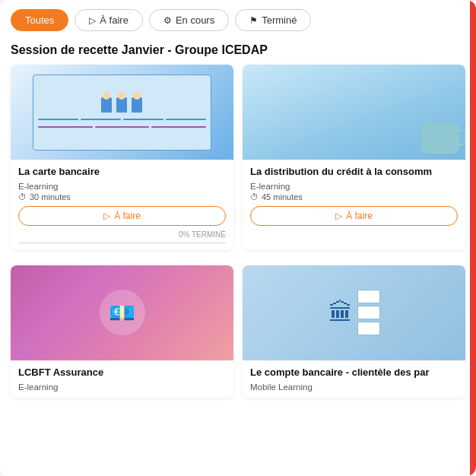 The image size is (476, 476). Describe the element at coordinates (254, 21) in the screenshot. I see `flag-icon: ⚑` at that location.